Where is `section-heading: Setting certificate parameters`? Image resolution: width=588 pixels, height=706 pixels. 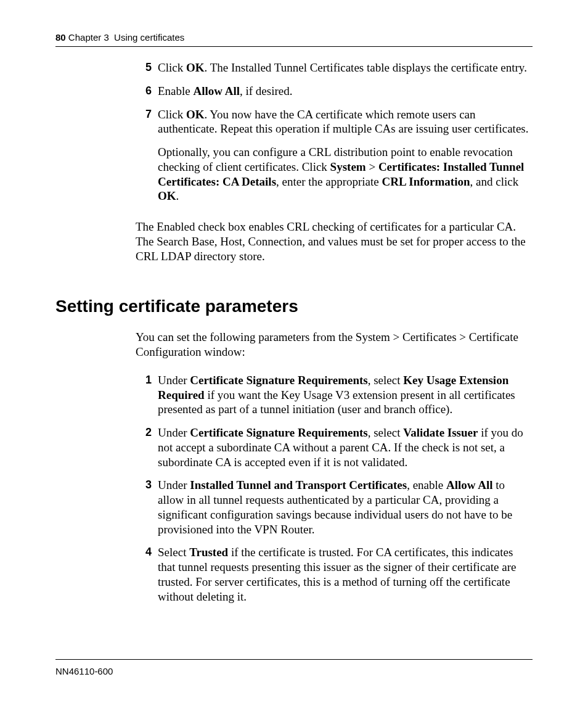 section-heading: Setting certificate parameters is located at coordinates (294, 306).